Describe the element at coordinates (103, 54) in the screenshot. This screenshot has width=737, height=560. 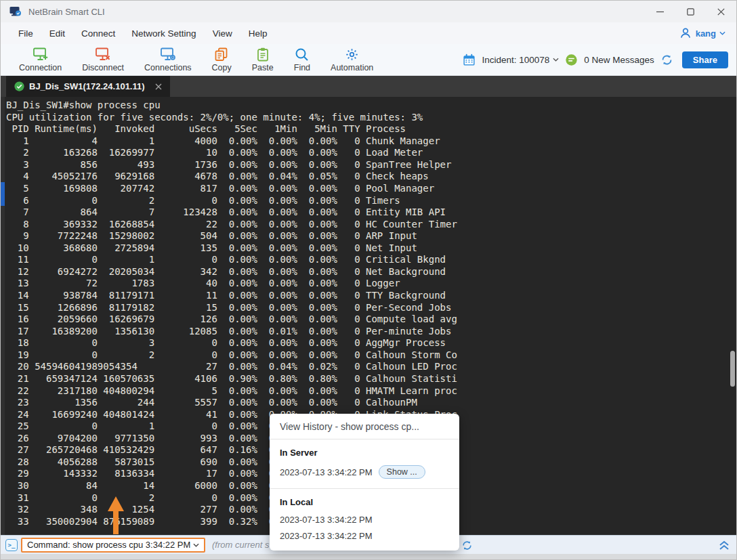
I see `disconnect-icon` at that location.